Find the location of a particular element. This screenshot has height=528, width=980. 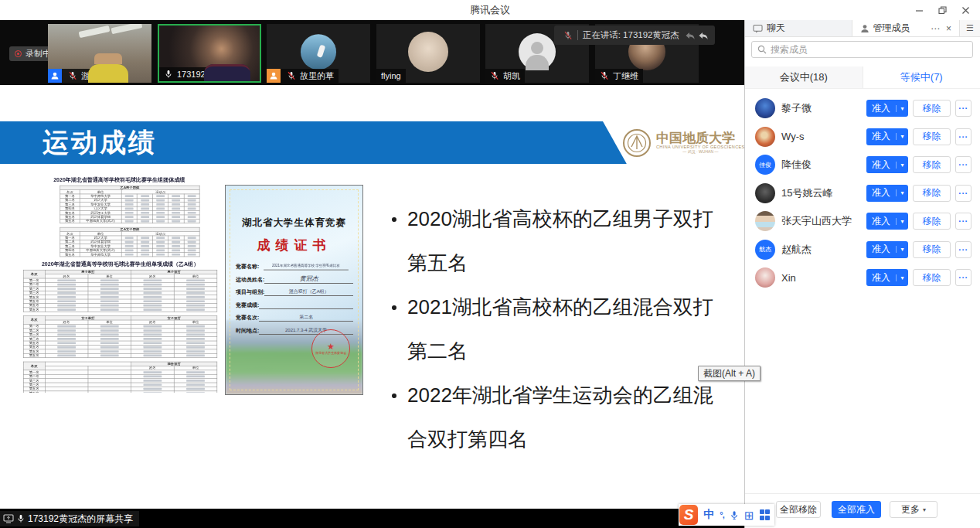

tab-chat: 聊天 is located at coordinates (799, 28).